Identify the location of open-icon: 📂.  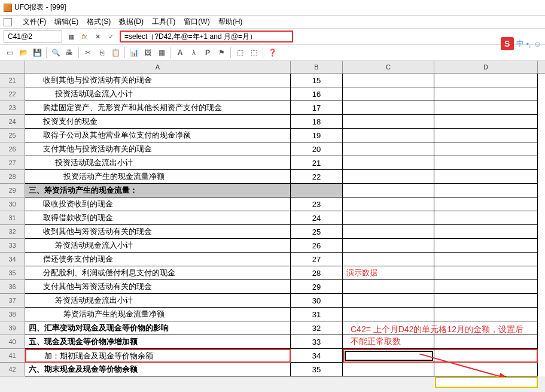
(23, 53).